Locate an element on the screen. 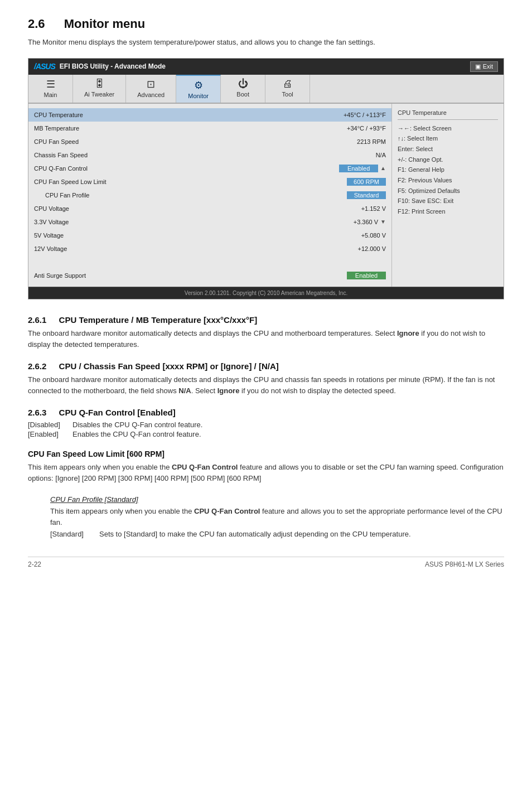  monitor-icon: ⚙ is located at coordinates (199, 85).